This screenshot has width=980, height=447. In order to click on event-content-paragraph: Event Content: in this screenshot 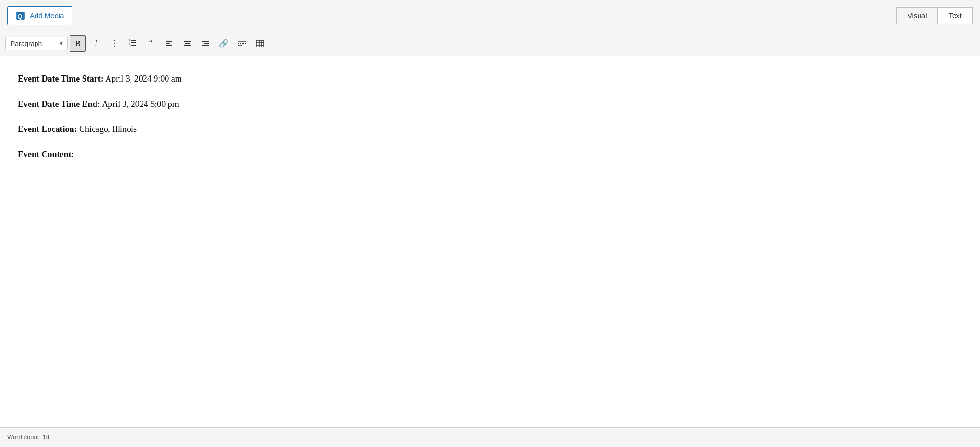, I will do `click(490, 154)`.